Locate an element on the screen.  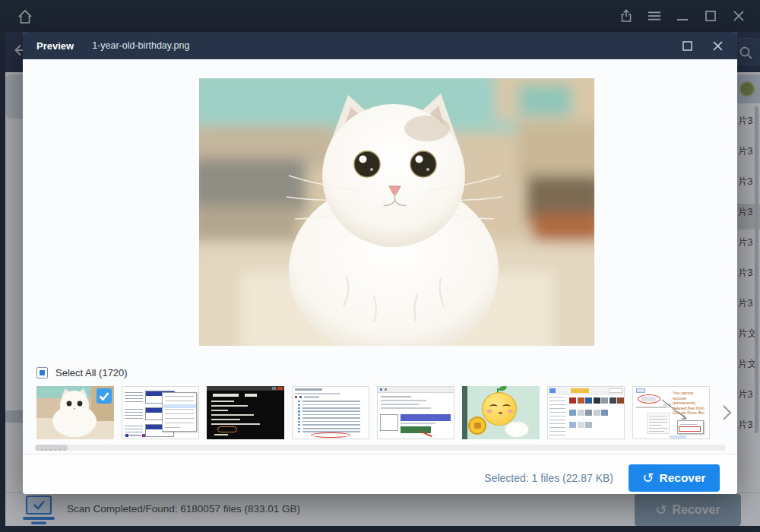
google-drive-note-text: You cannot recover permanently deleted f… is located at coordinates (690, 403).